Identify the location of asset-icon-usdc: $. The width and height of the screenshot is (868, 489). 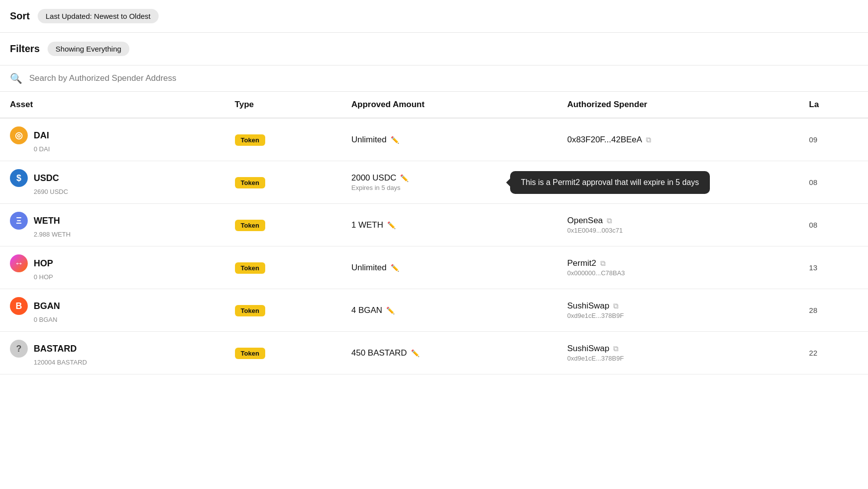
(19, 178).